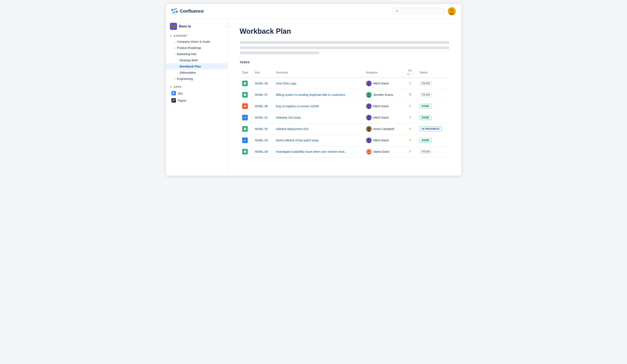 The image size is (627, 364). I want to click on sidebar-item-label: Engineering, so click(185, 79).